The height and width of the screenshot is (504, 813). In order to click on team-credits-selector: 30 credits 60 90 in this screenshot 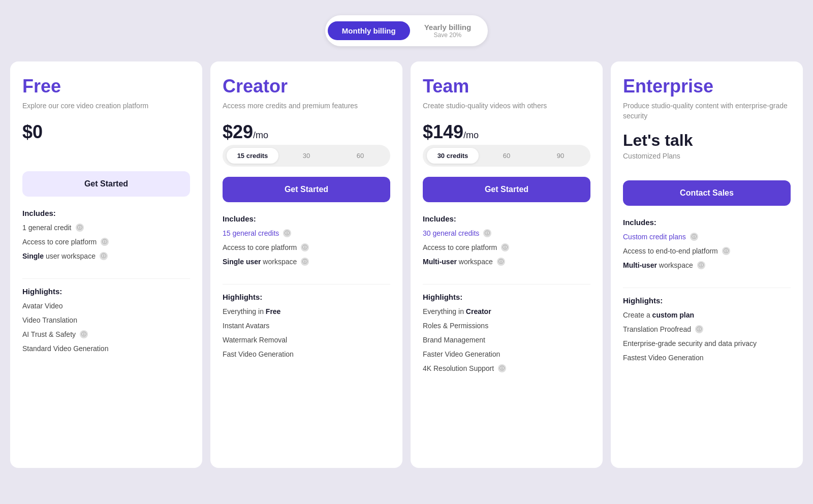, I will do `click(507, 155)`.